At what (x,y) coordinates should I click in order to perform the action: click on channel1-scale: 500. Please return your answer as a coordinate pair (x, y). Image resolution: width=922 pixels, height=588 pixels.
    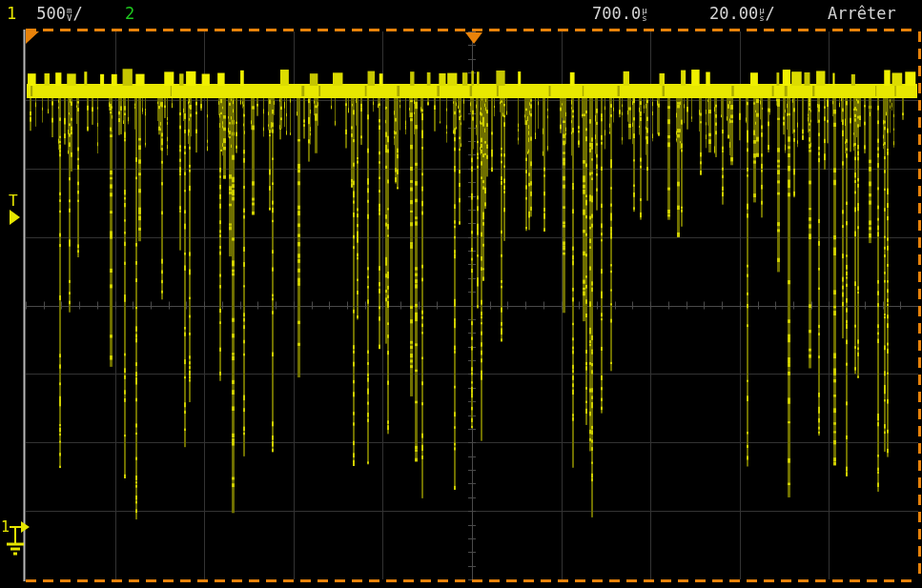
    Looking at the image, I should click on (51, 13).